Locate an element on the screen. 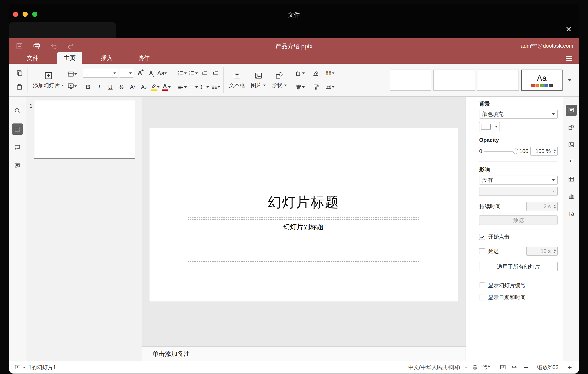  insert-shape-button: 形状 is located at coordinates (279, 80).